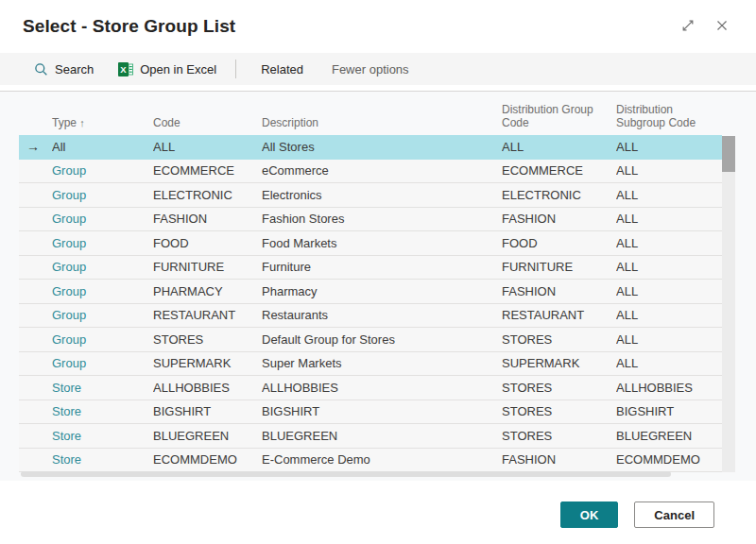  What do you see at coordinates (370, 365) in the screenshot?
I see `table-row: Group SUPERMARK Super Markets SUPERMARK …` at bounding box center [370, 365].